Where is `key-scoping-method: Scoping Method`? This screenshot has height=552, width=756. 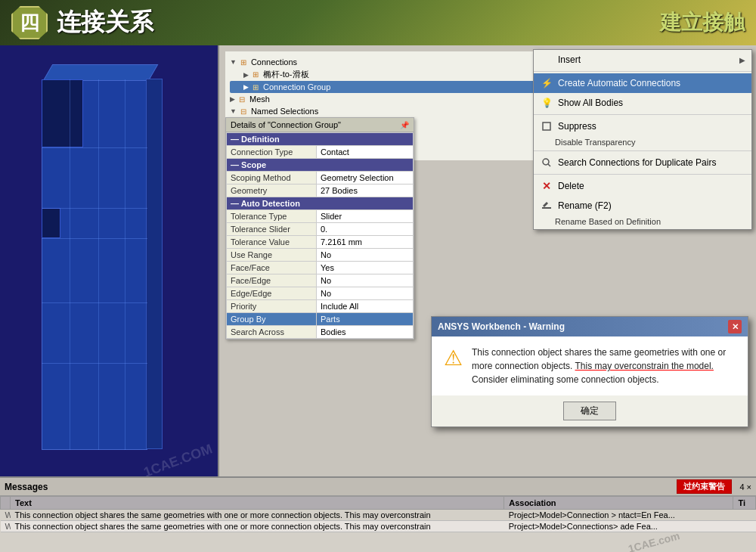
key-scoping-method: Scoping Method is located at coordinates (272, 178).